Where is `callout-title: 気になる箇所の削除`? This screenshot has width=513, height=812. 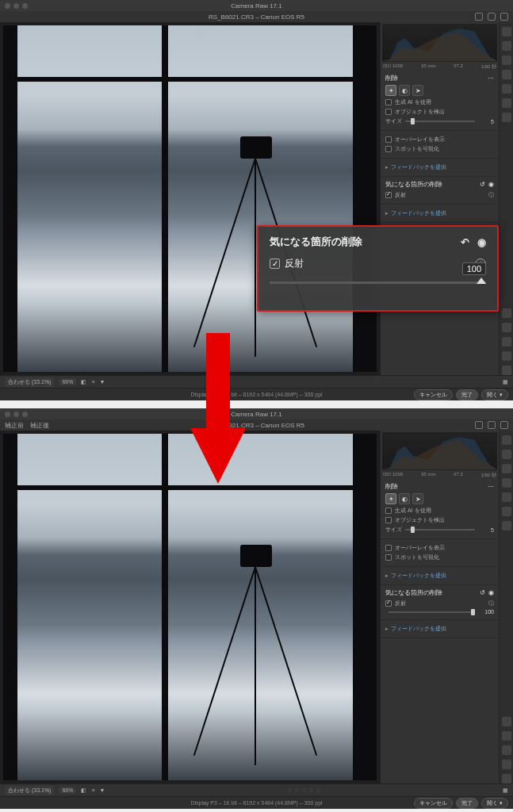 callout-title: 気になる箇所の削除 is located at coordinates (316, 242).